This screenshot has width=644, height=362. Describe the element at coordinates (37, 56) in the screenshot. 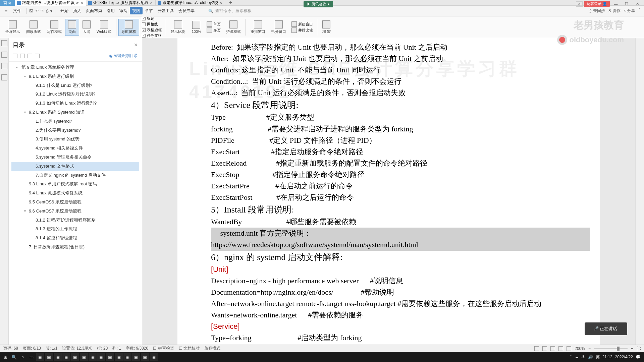

I see `refresh-icon` at that location.